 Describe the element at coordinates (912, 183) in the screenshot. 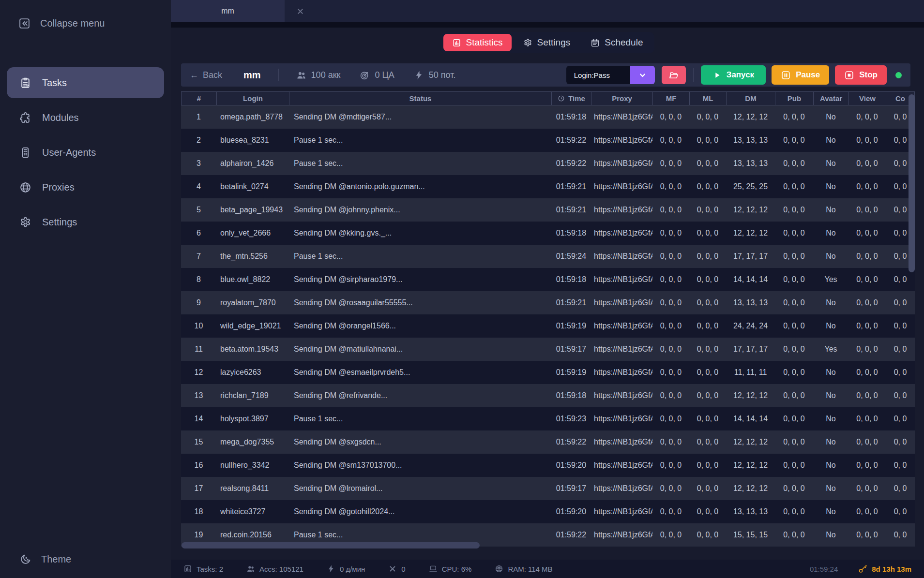

I see `vertical-scrollbar` at that location.